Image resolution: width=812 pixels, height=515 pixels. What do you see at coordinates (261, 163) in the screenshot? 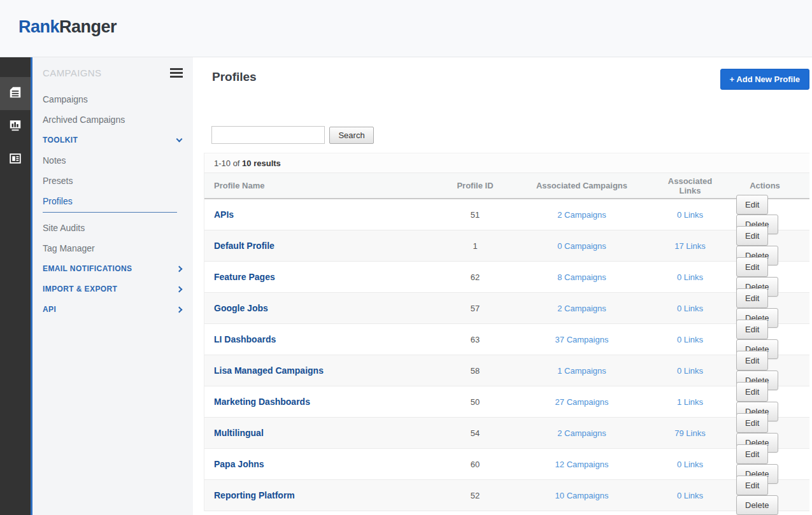
I see `results-count-bold: 10 results` at bounding box center [261, 163].